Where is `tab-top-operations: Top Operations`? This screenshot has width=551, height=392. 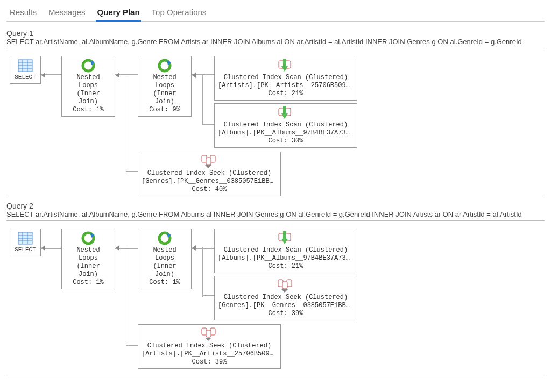 tab-top-operations: Top Operations is located at coordinates (179, 13).